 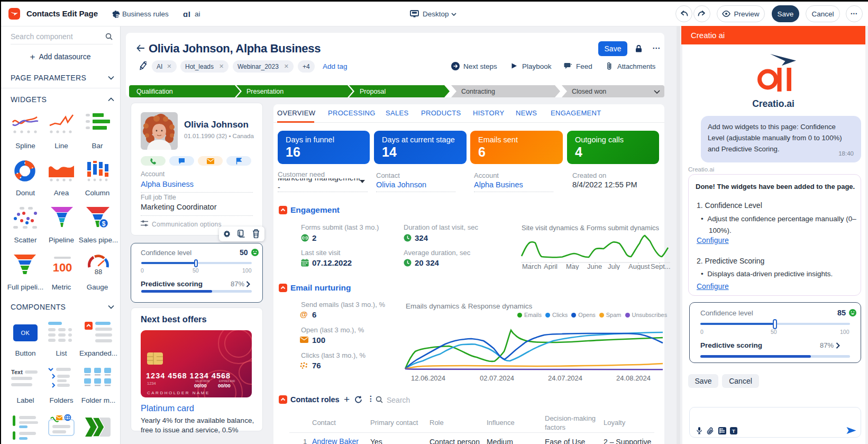 What do you see at coordinates (551, 266) in the screenshot?
I see `svg-text: April` at bounding box center [551, 266].